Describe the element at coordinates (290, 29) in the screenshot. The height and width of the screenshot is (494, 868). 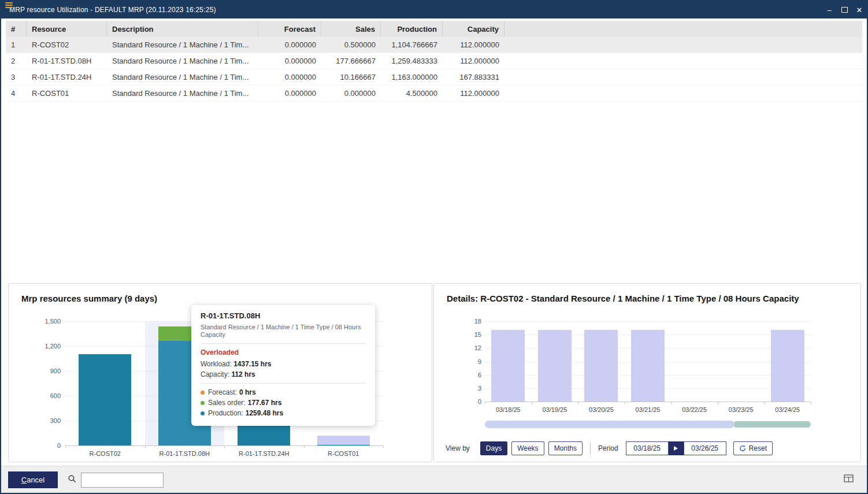
I see `column-header: Forecast` at that location.